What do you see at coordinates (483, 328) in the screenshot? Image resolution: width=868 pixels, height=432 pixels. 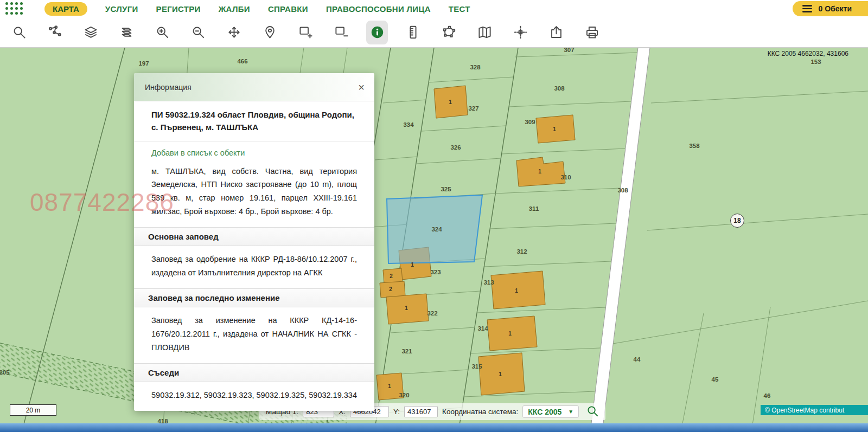 I see `parcel-label-314: 314` at bounding box center [483, 328].